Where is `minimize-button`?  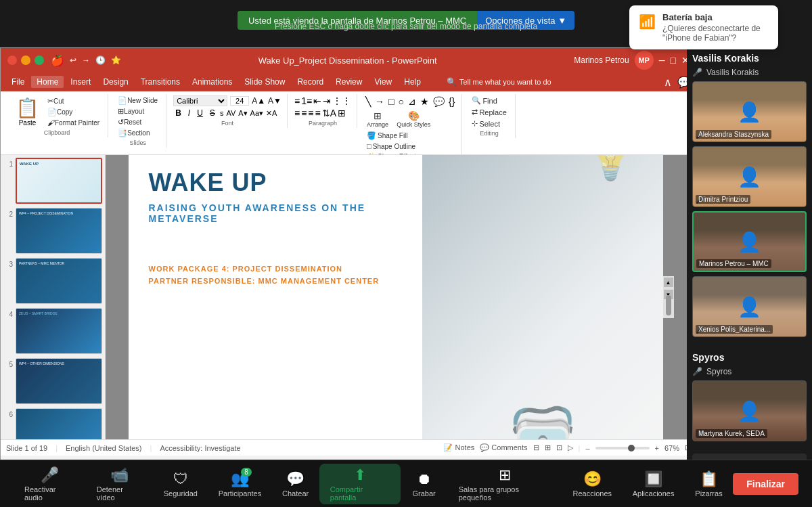
minimize-button is located at coordinates (26, 60).